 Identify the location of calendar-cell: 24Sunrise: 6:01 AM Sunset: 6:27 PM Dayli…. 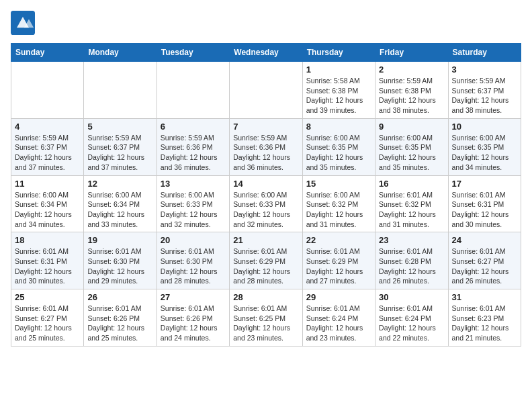
(484, 261).